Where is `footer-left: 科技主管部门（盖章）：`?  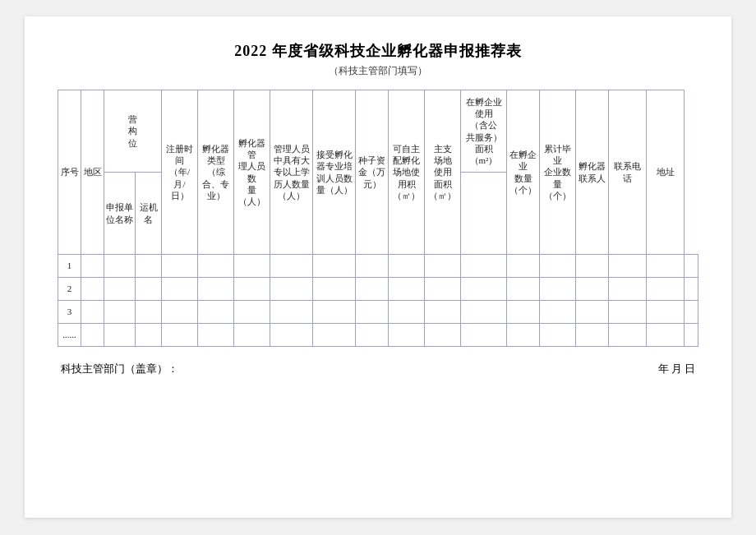 footer-left: 科技主管部门（盖章）： is located at coordinates (120, 369).